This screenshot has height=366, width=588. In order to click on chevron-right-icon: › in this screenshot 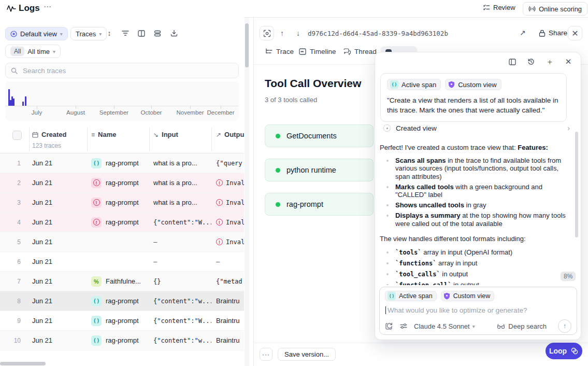, I will do `click(569, 128)`.